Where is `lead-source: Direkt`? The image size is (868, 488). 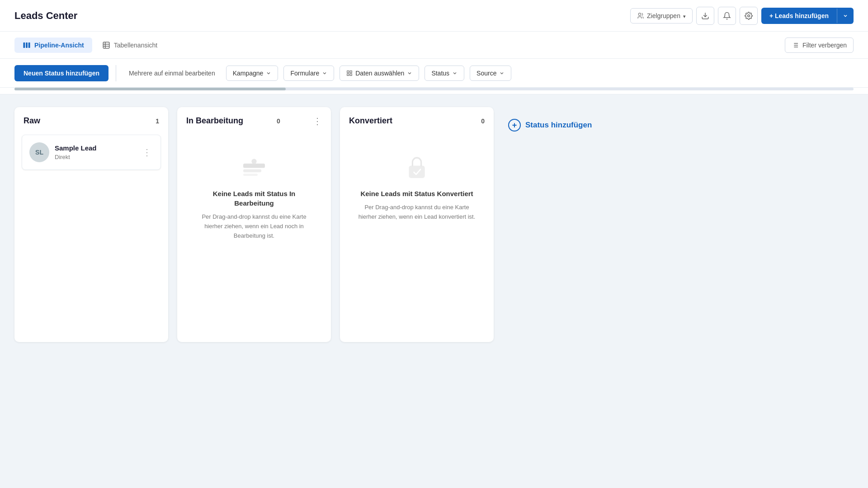
lead-source: Direkt is located at coordinates (95, 157).